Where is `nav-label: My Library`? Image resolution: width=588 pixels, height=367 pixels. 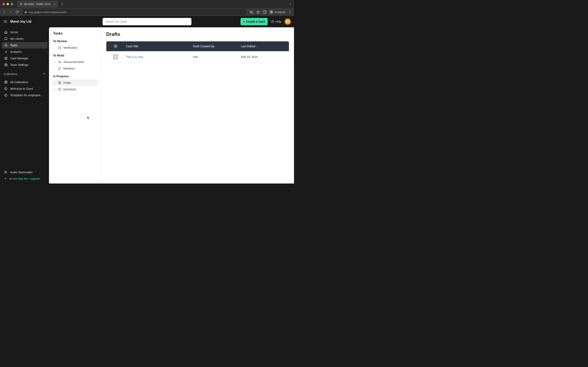
nav-label: My Library is located at coordinates (17, 39).